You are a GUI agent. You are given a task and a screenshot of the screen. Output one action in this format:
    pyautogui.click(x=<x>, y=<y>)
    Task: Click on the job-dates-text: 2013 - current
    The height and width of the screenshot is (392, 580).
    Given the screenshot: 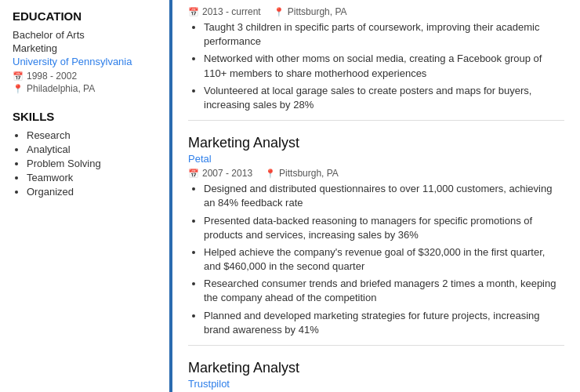 What is the action you would take?
    pyautogui.click(x=232, y=12)
    